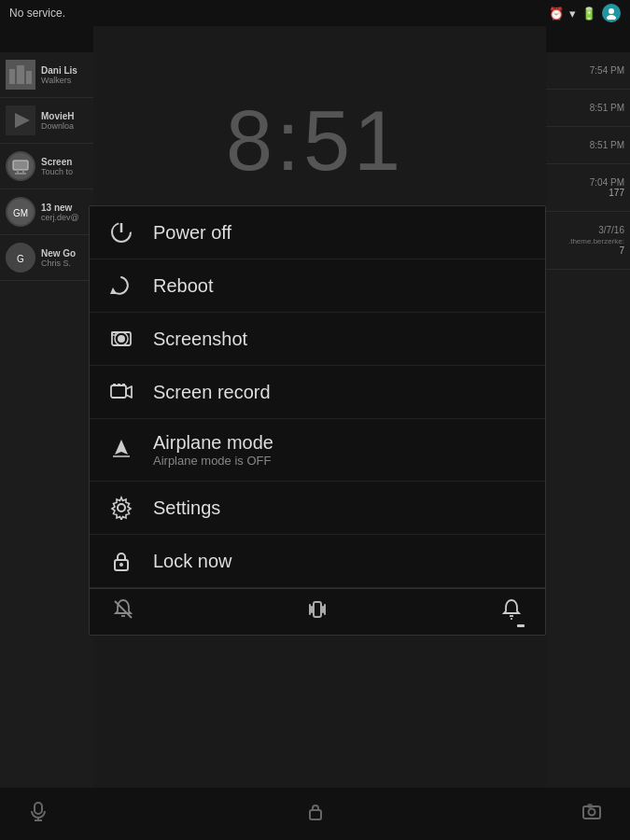 Image resolution: width=630 pixels, height=840 pixels. I want to click on clock-display: 8:51, so click(315, 142).